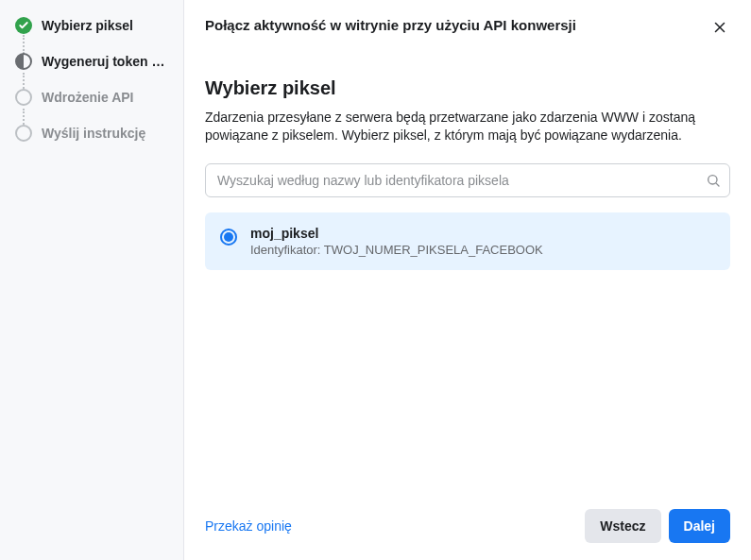 This screenshot has height=560, width=751. What do you see at coordinates (229, 237) in the screenshot?
I see `radio-selected-icon` at bounding box center [229, 237].